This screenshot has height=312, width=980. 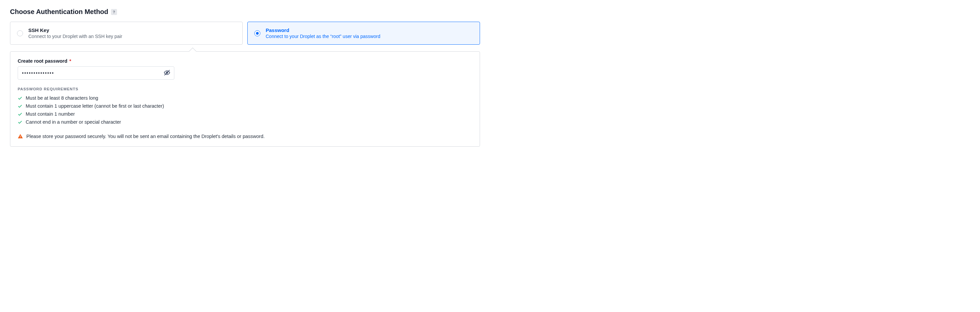 I want to click on password-requirement: Cannot end in a number or special charac…, so click(x=245, y=123).